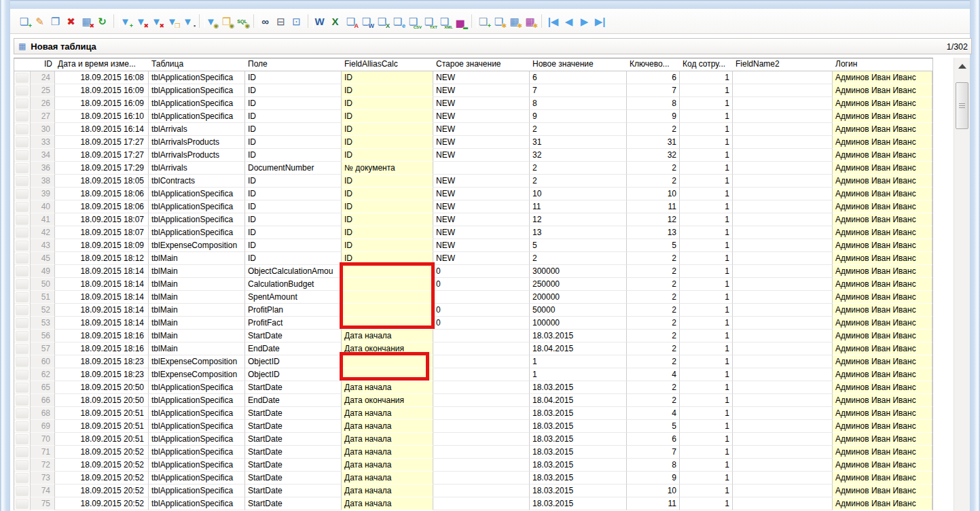 This screenshot has width=980, height=511. Describe the element at coordinates (102, 232) in the screenshot. I see `cell-dt: 18.09.2015 18:07` at that location.